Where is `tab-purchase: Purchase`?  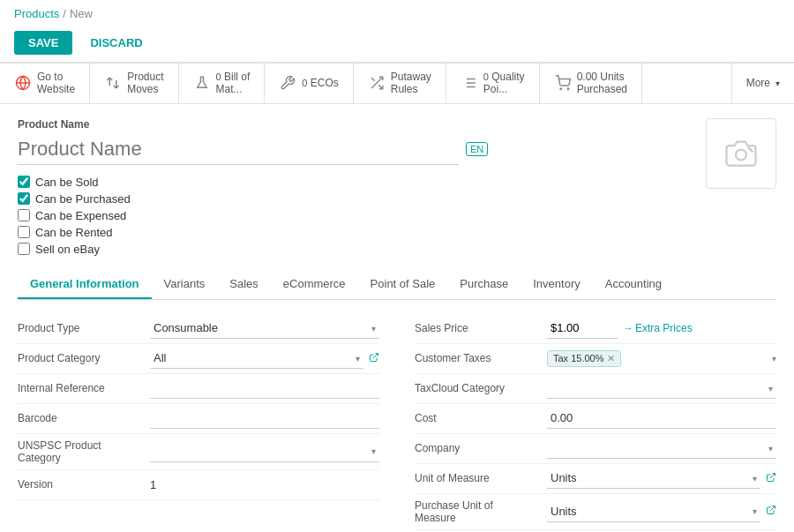 tab-purchase: Purchase is located at coordinates (483, 284).